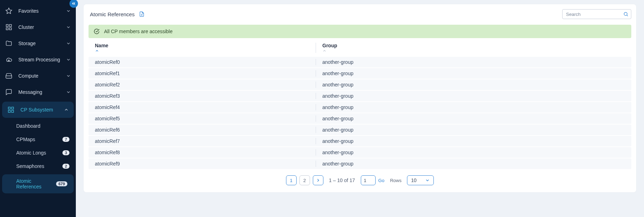 This screenshot has width=644, height=217. I want to click on search-container, so click(597, 14).